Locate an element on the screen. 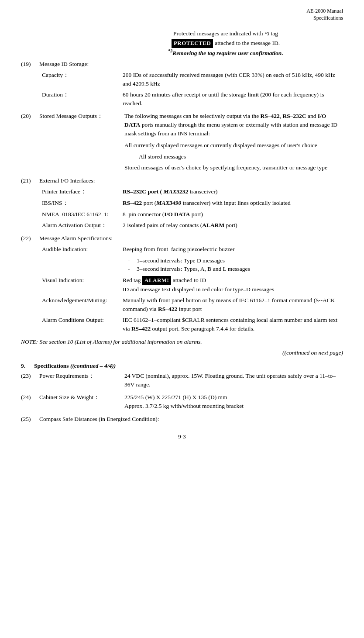  alarm-activation-content: 2 isolated pairs of relay contacts (ALAR… is located at coordinates (233, 225).